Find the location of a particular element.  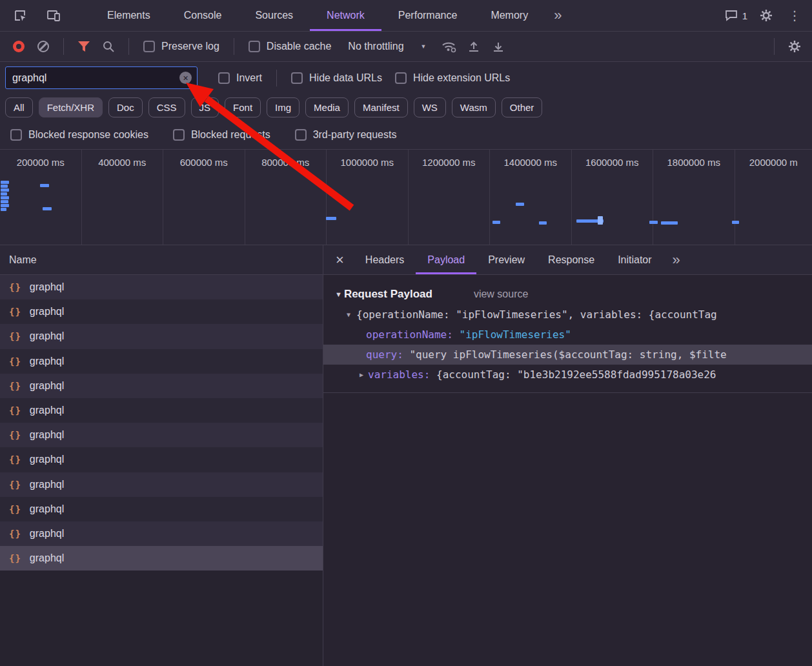

panel-tab: Performance is located at coordinates (428, 15).